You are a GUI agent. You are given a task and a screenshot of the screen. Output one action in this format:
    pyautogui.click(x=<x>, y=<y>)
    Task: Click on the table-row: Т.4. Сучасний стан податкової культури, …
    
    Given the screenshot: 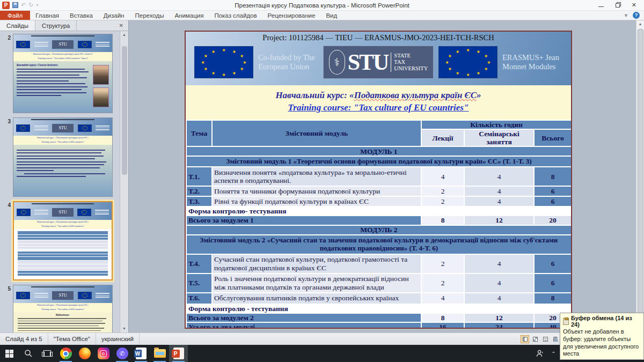 What is the action you would take?
    pyautogui.click(x=379, y=264)
    